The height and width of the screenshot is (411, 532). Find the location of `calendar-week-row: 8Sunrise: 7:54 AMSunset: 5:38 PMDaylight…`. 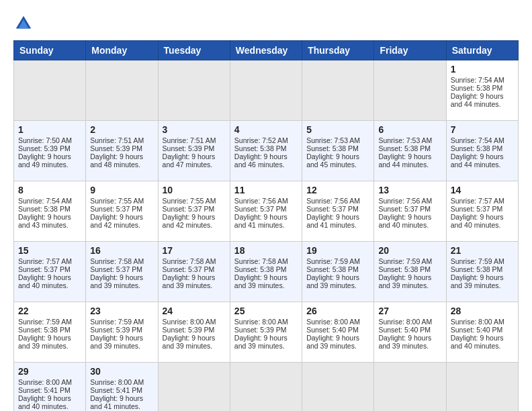

calendar-week-row: 8Sunrise: 7:54 AMSunset: 5:38 PMDaylight… is located at coordinates (266, 212).